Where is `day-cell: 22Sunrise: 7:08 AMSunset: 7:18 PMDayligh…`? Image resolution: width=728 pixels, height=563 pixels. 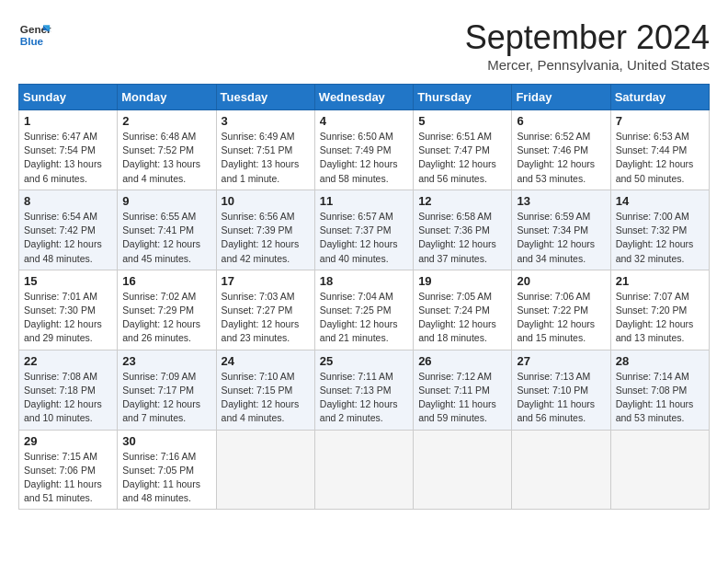 day-cell: 22Sunrise: 7:08 AMSunset: 7:18 PMDayligh… is located at coordinates (68, 390).